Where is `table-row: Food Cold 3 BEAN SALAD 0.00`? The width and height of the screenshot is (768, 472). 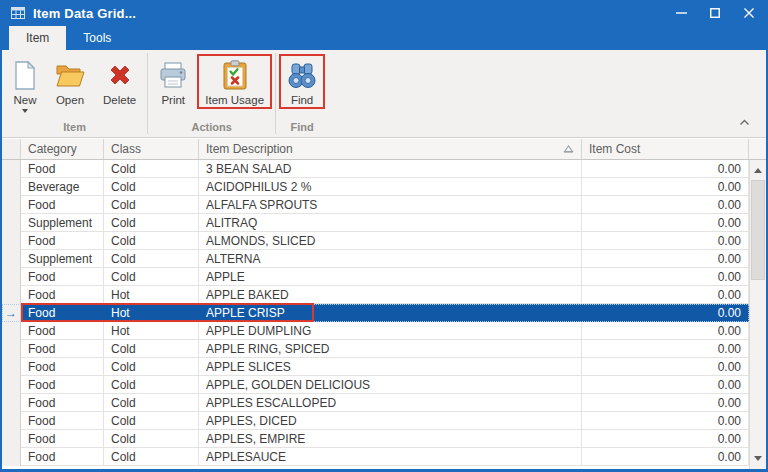
table-row: Food Cold 3 BEAN SALAD 0.00 is located at coordinates (376, 169).